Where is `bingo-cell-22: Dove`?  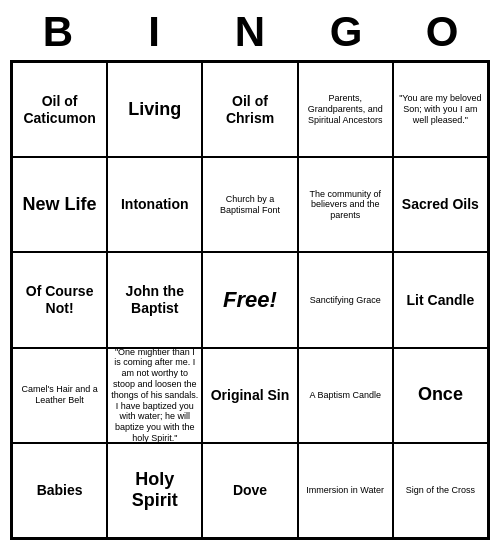
bingo-cell-22: Dove is located at coordinates (250, 490).